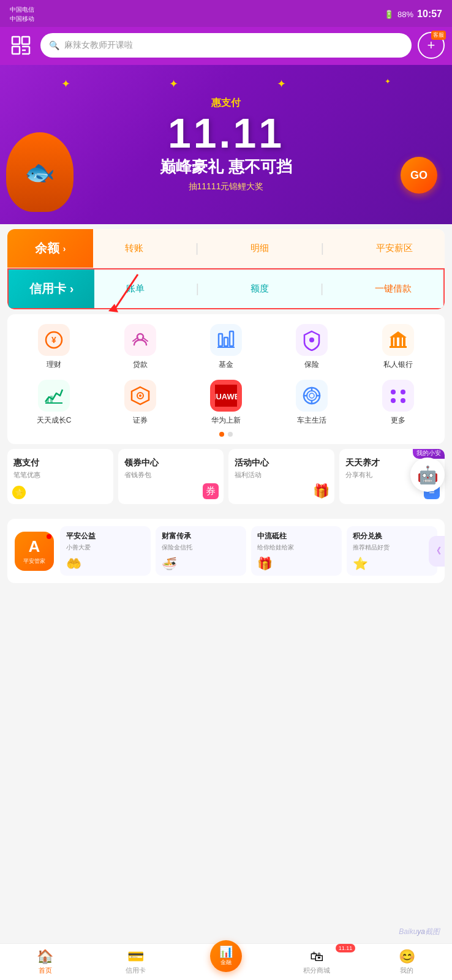 The image size is (452, 980). Describe the element at coordinates (312, 347) in the screenshot. I see `menu-item-baoxian: 保险` at that location.